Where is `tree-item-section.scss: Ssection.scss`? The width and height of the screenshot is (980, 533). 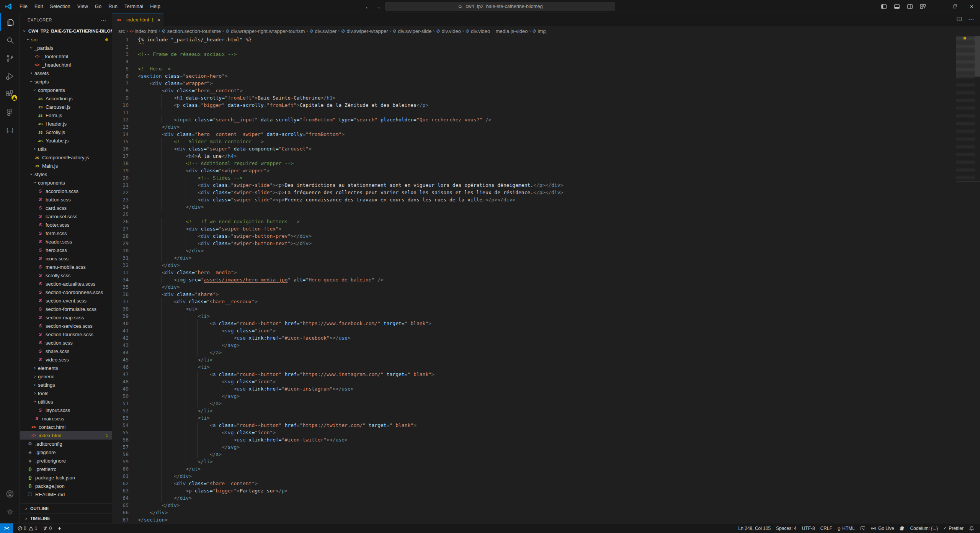
tree-item-section.scss: Ssection.scss is located at coordinates (66, 343).